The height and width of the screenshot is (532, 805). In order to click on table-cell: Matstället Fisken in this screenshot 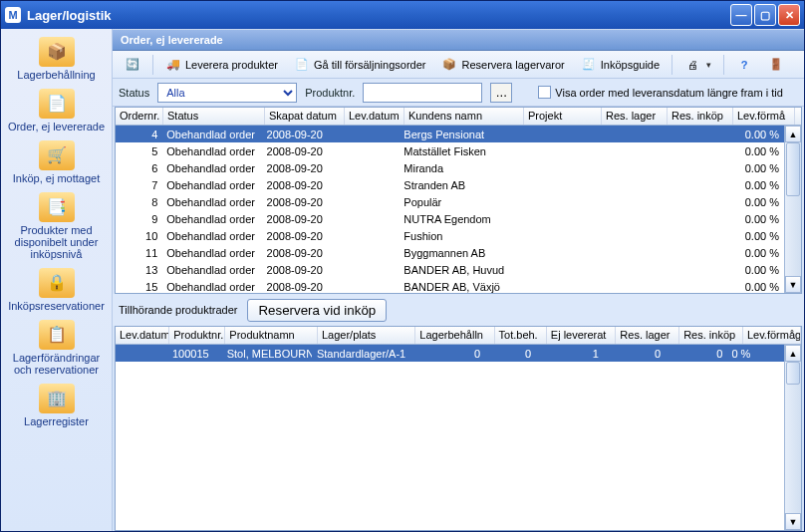, I will do `click(458, 151)`.